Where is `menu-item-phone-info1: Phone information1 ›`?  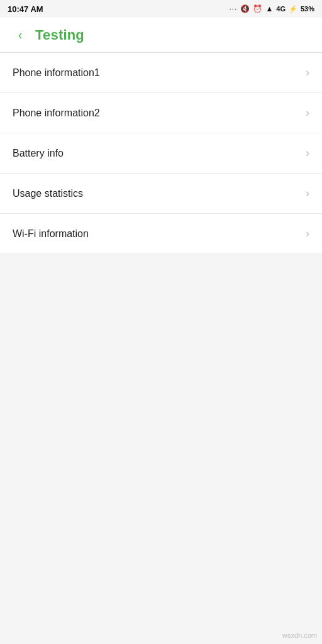
menu-item-phone-info1: Phone information1 › is located at coordinates (161, 73).